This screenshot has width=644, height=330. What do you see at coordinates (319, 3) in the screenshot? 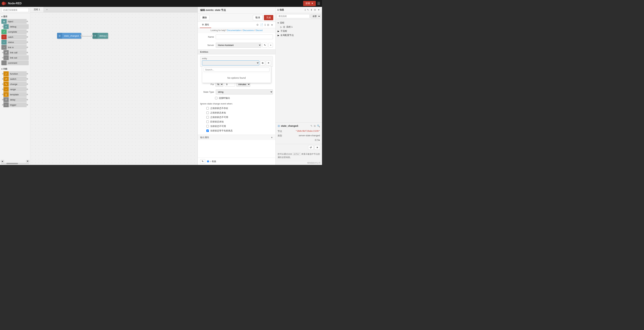
I see `hamburger-menu-icon: ☰` at bounding box center [319, 3].